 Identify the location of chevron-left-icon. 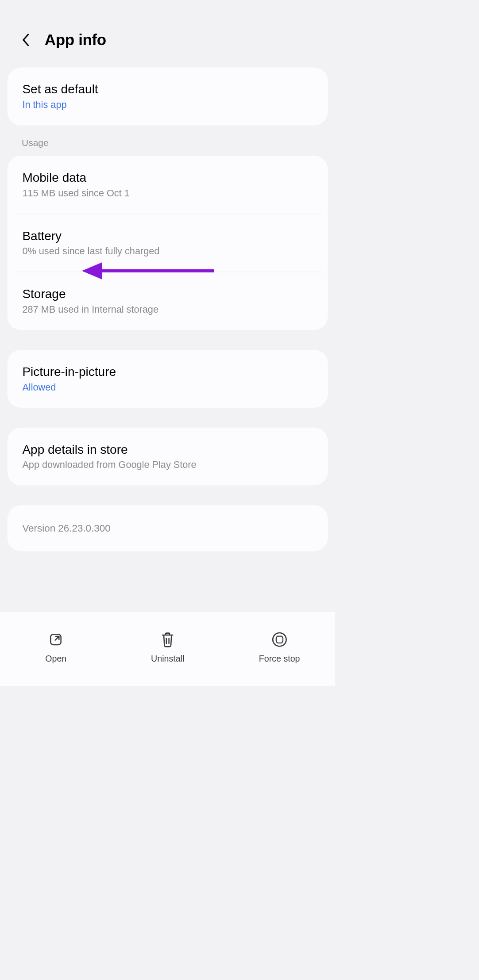
(25, 40).